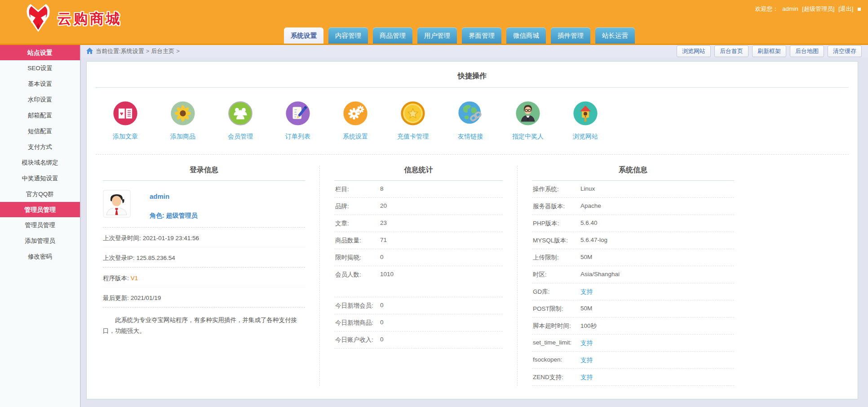 The height and width of the screenshot is (407, 868). I want to click on tab-界面管理: 界面管理, so click(482, 36).